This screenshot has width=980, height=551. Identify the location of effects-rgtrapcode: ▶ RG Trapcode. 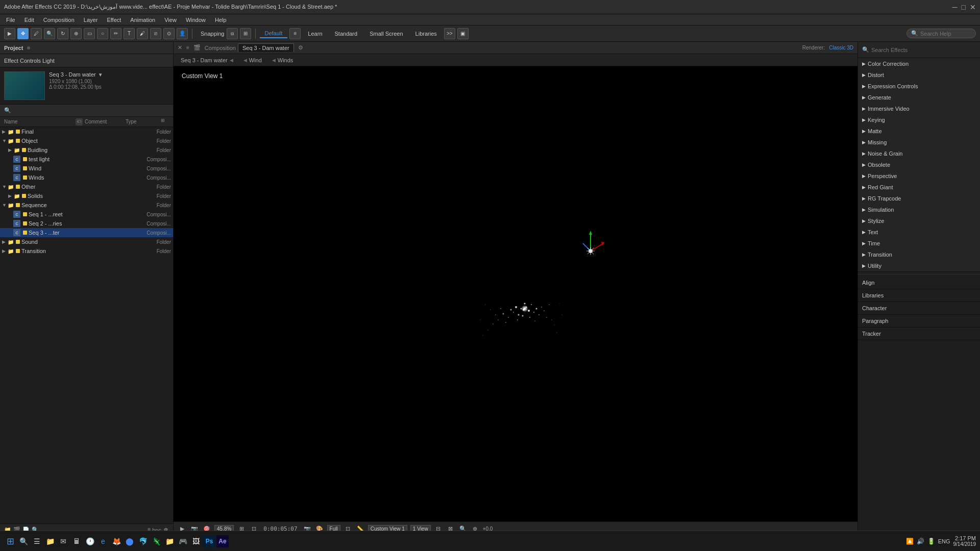
(919, 198).